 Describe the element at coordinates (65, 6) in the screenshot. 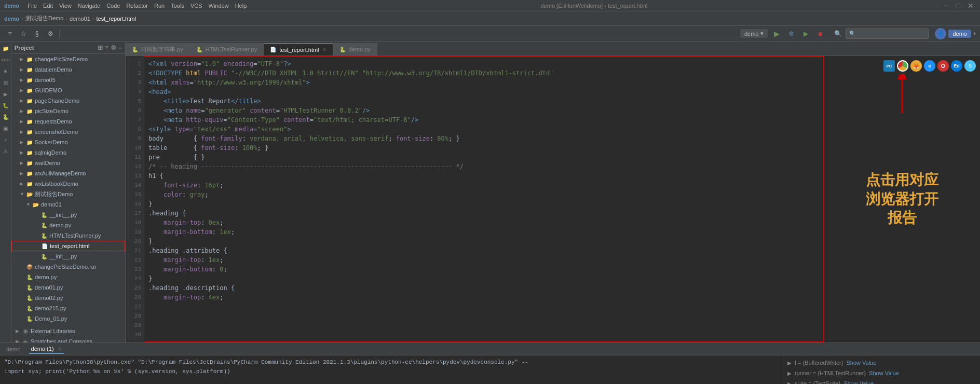

I see `menu-view: View` at that location.